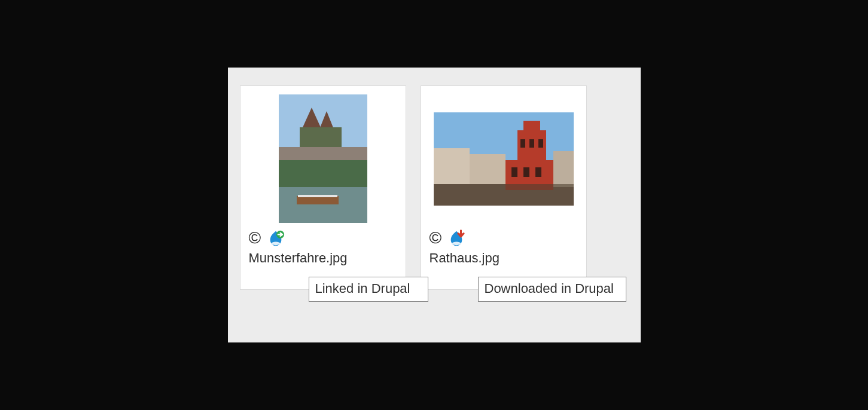 This screenshot has width=868, height=410. What do you see at coordinates (276, 238) in the screenshot?
I see `drupal-linked-icon` at bounding box center [276, 238].